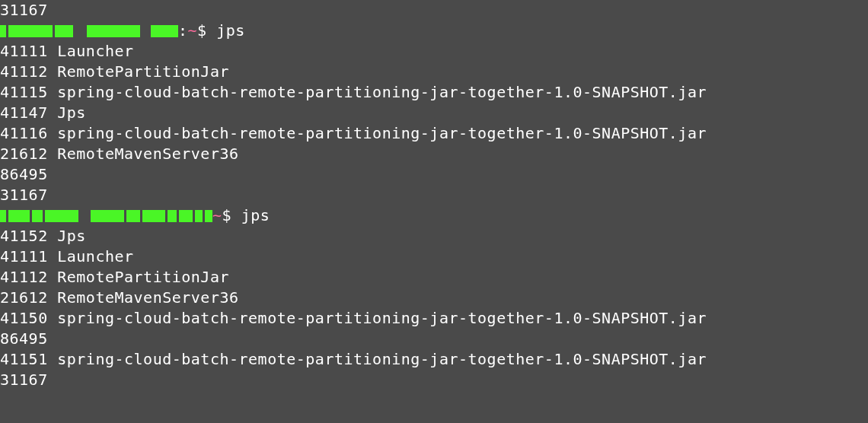 Image resolution: width=868 pixels, height=423 pixels. I want to click on output-line: 41147 Jps, so click(434, 113).